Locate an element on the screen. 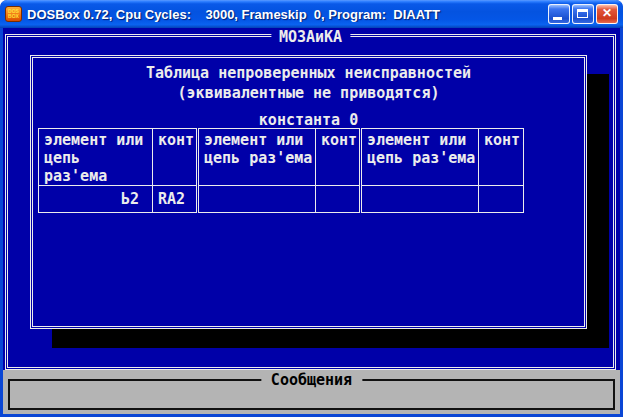 The height and width of the screenshot is (417, 623). minimize-button is located at coordinates (559, 14).